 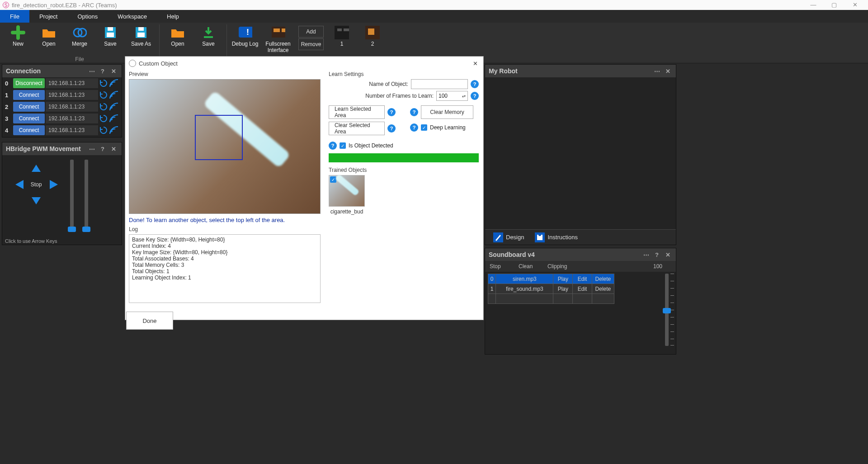 I want to click on add-workspace-button: Add, so click(x=311, y=32).